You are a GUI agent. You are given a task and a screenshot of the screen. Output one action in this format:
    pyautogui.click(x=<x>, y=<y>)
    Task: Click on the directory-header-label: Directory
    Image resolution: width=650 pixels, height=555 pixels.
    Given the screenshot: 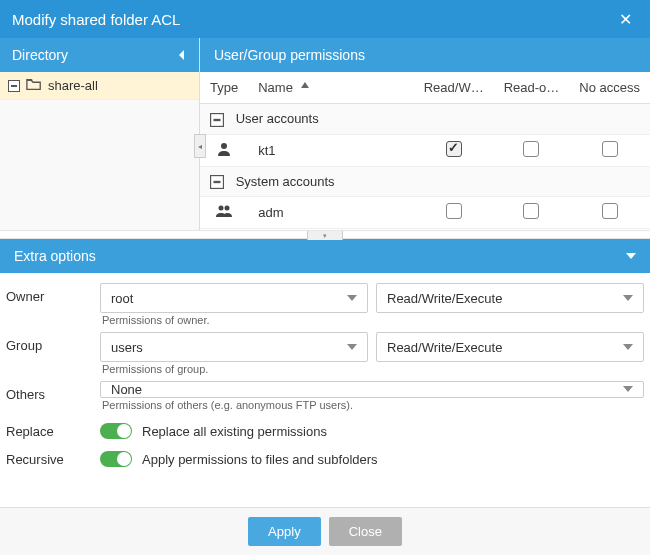 What is the action you would take?
    pyautogui.click(x=94, y=55)
    